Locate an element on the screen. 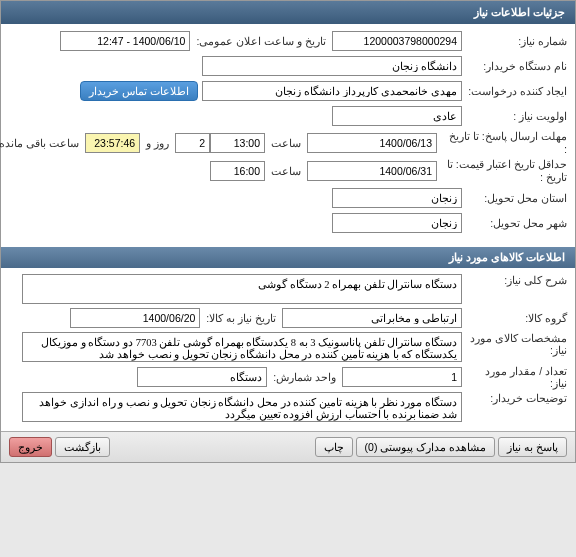 The width and height of the screenshot is (576, 557). notes-field is located at coordinates (242, 407).